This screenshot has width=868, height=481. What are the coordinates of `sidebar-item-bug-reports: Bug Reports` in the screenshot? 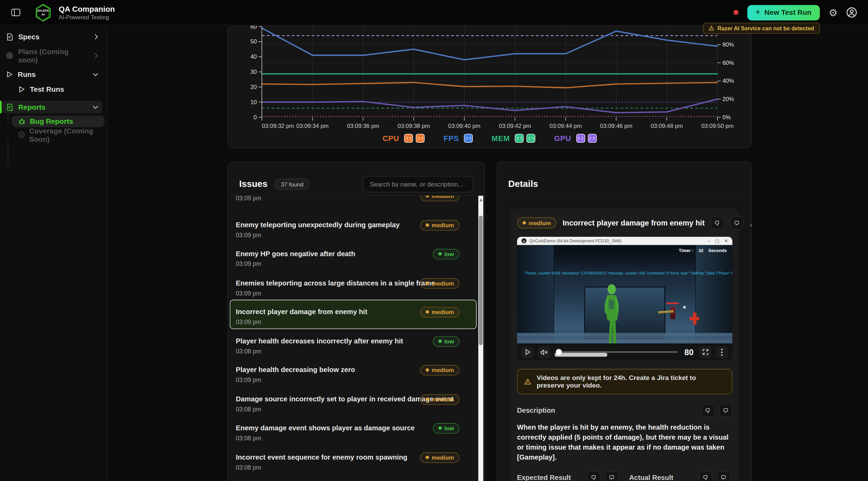 It's located at (58, 121).